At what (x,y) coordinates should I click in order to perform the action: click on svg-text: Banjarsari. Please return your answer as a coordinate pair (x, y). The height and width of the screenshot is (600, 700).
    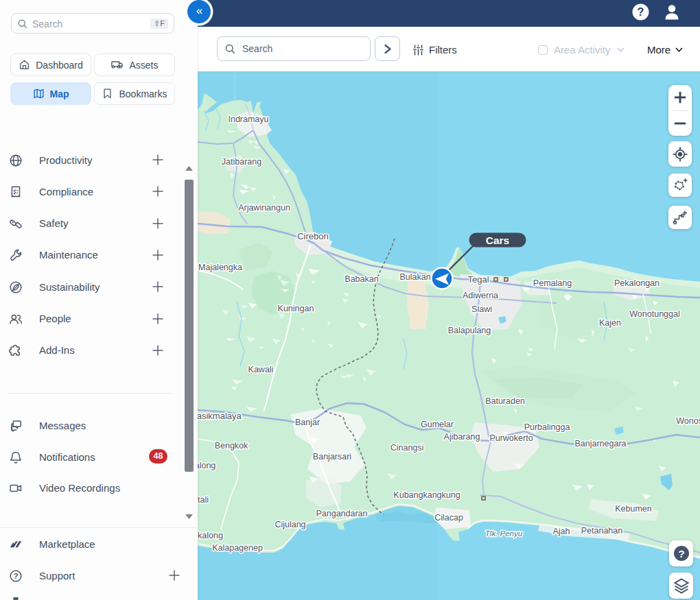
    Looking at the image, I should click on (332, 457).